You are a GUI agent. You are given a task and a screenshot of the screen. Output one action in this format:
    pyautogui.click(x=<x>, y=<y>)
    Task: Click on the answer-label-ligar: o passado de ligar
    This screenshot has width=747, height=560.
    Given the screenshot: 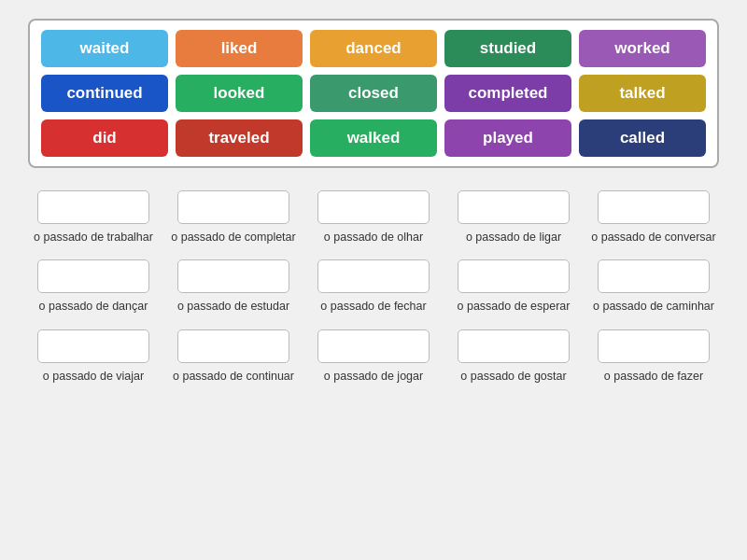 What is the action you would take?
    pyautogui.click(x=514, y=237)
    